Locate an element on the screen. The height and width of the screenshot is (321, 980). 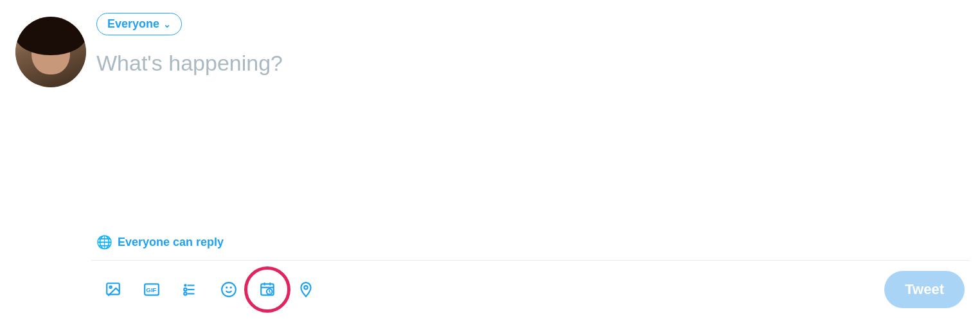
globe-icon: 🌐 is located at coordinates (104, 242).